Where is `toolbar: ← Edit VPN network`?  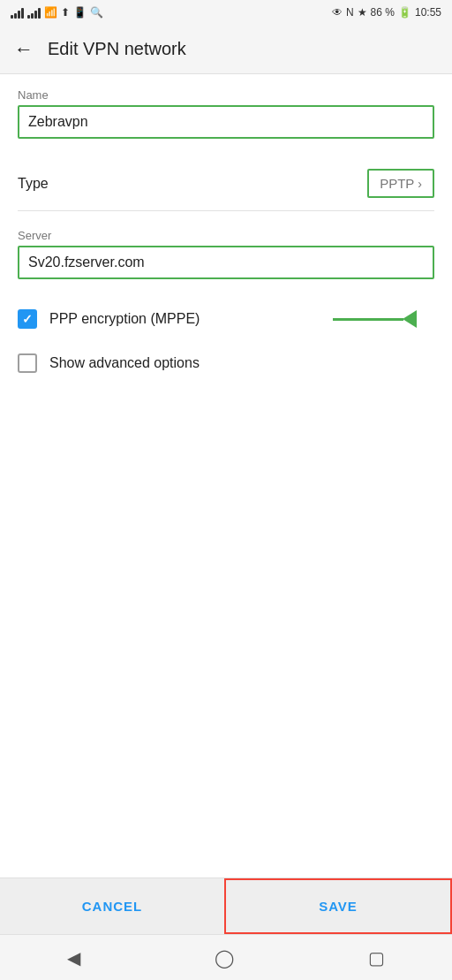 toolbar: ← Edit VPN network is located at coordinates (226, 49).